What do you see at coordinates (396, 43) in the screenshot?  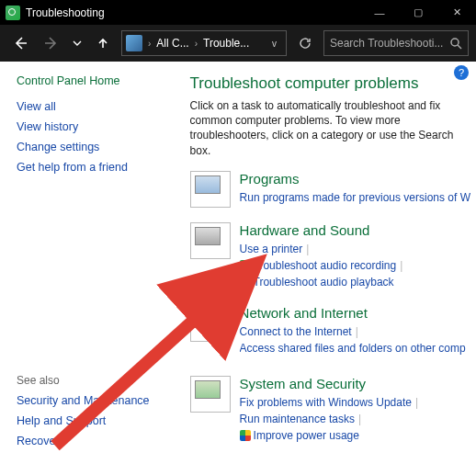 I see `search-box: Search Troubleshooti...` at bounding box center [396, 43].